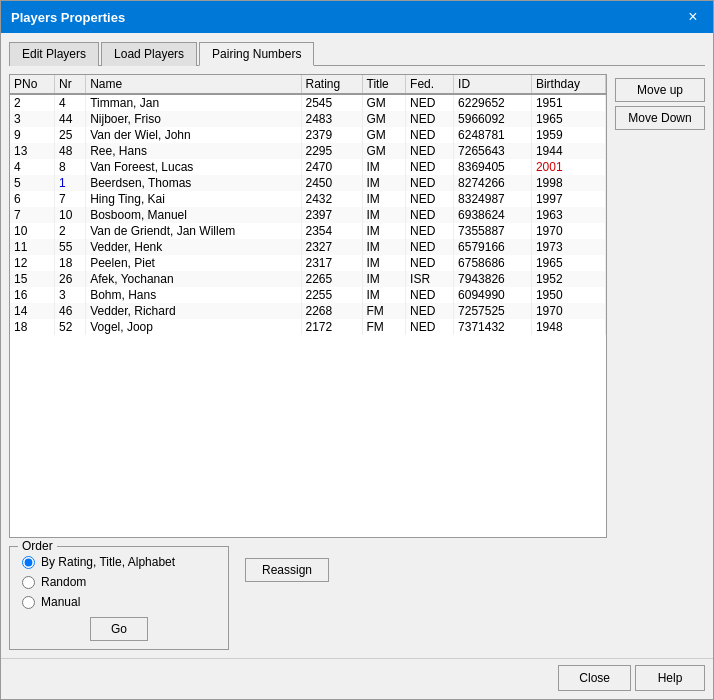 The height and width of the screenshot is (700, 714). What do you see at coordinates (308, 295) in the screenshot?
I see `table-row: 163Bohm, Hans2255IMNED60949901950` at bounding box center [308, 295].